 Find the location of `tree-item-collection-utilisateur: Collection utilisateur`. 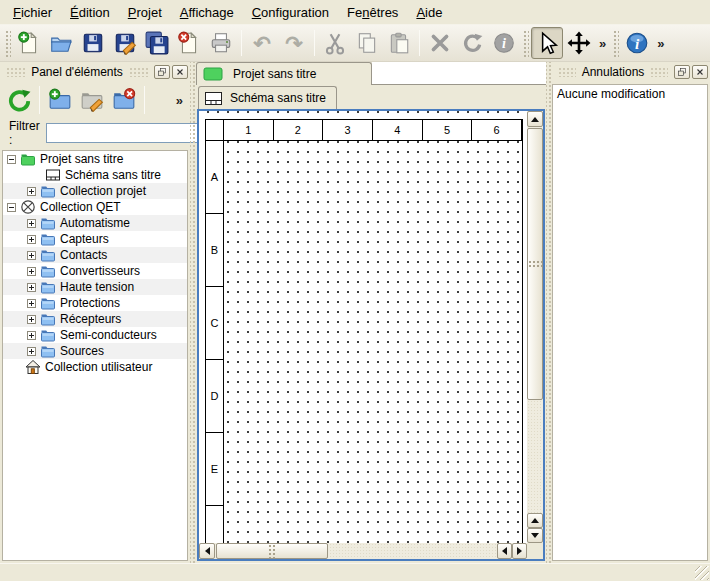

tree-item-collection-utilisateur: Collection utilisateur is located at coordinates (95, 367).